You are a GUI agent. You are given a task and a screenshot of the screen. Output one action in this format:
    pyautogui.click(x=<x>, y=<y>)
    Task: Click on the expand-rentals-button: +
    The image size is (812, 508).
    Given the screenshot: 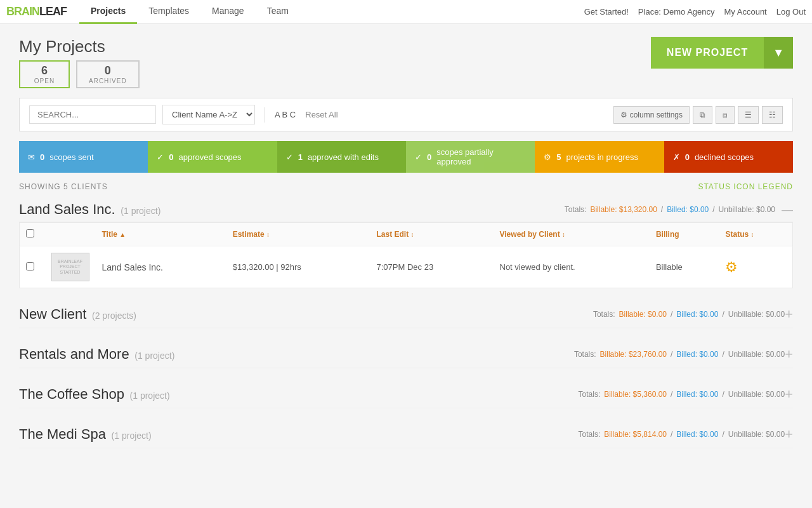 What is the action you would take?
    pyautogui.click(x=789, y=354)
    